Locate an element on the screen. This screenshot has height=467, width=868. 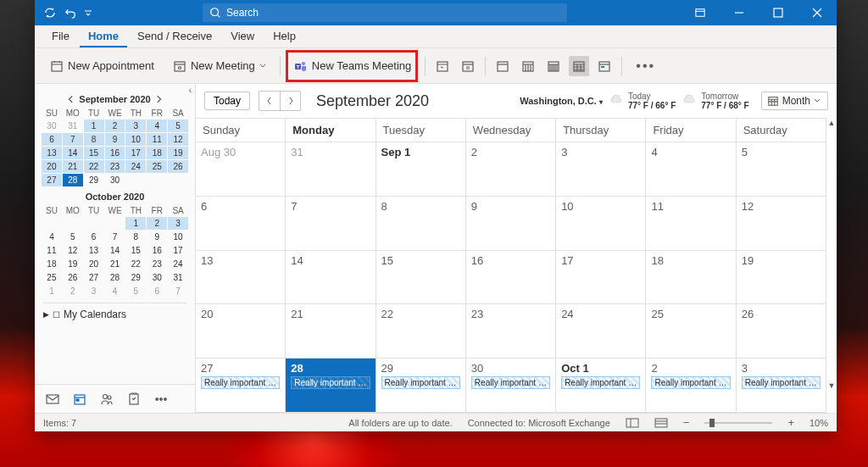
mini-day: 15 is located at coordinates (94, 153).